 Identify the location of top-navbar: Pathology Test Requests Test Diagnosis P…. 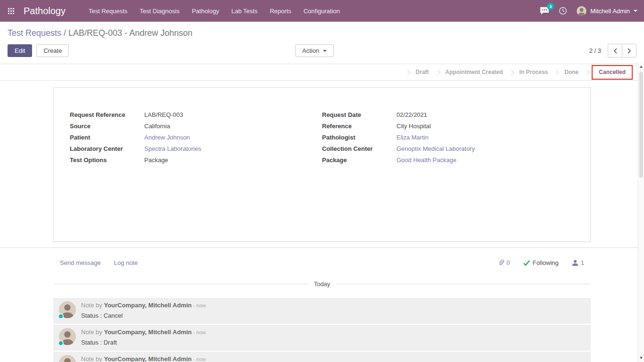
(322, 11).